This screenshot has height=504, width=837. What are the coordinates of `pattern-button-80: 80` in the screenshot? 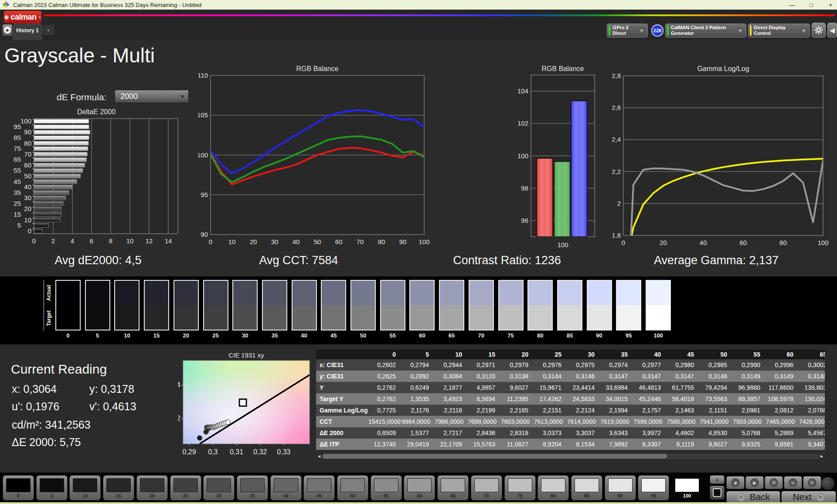 It's located at (553, 488).